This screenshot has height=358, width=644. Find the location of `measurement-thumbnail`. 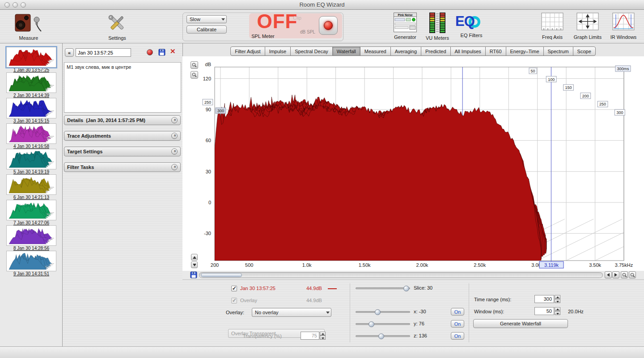

measurement-thumbnail is located at coordinates (31, 108).